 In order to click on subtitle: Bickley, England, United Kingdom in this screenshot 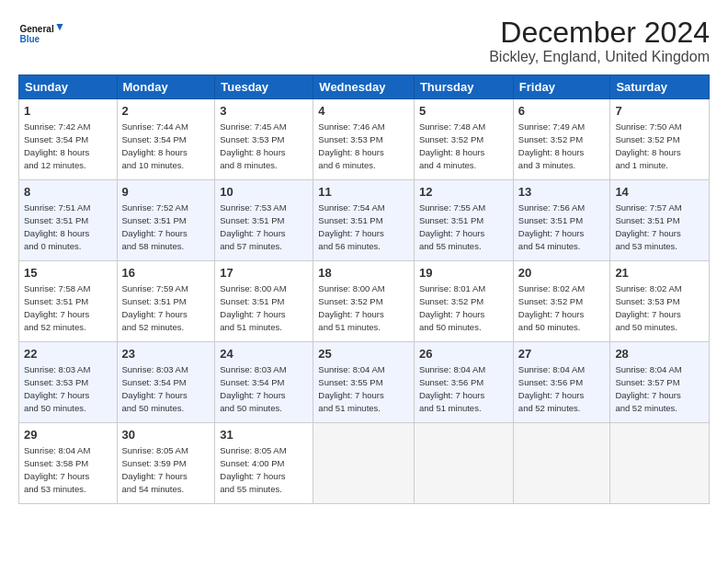, I will do `click(599, 57)`.